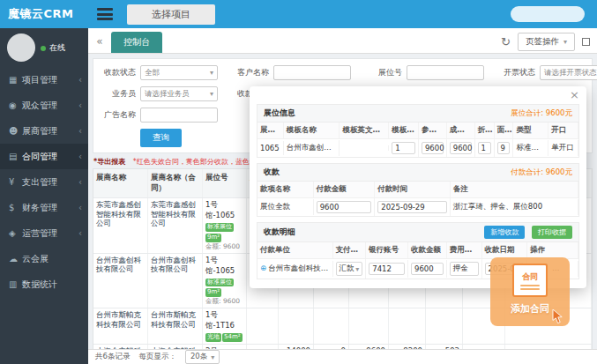 The width and height of the screenshot is (597, 364). I want to click on payment-status-value: 全部, so click(152, 73).